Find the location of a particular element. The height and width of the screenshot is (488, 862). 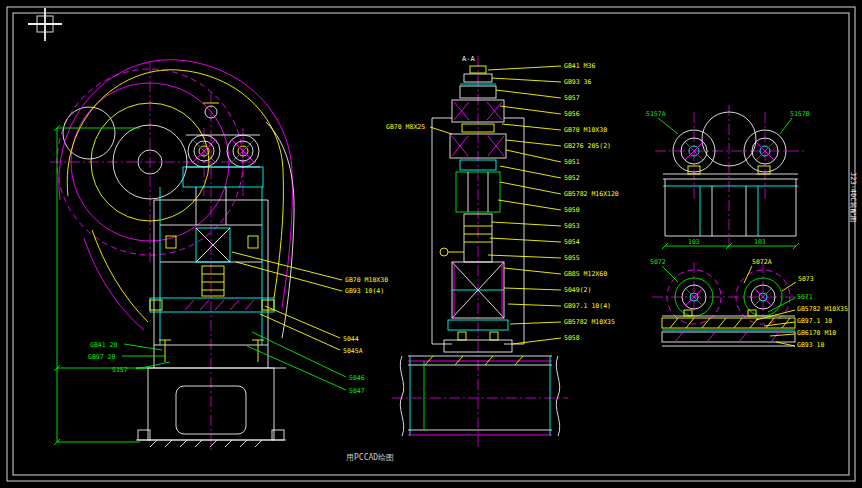

part-callout: GB5782 M16X120 is located at coordinates (592, 194).